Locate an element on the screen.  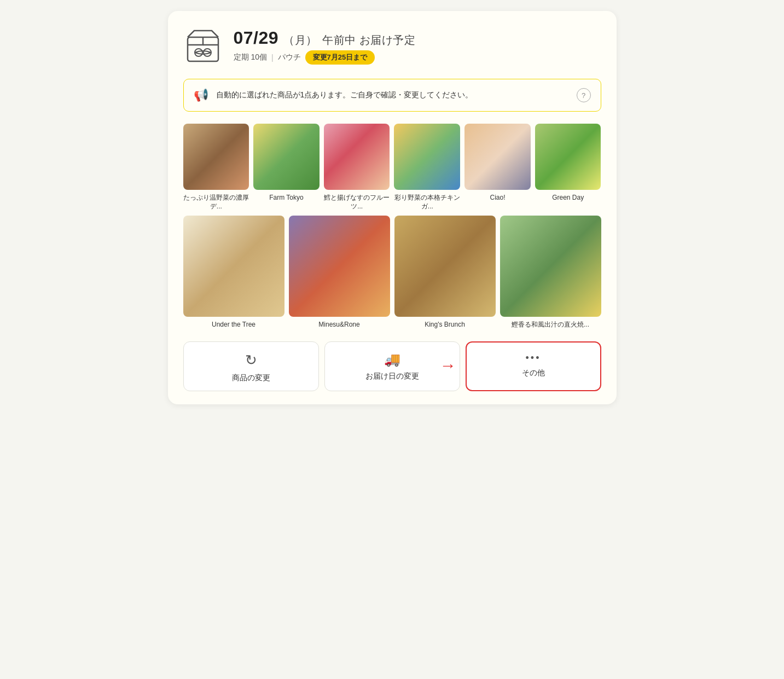
delivery-info-text: 午前中 お届け予定 is located at coordinates (369, 40).